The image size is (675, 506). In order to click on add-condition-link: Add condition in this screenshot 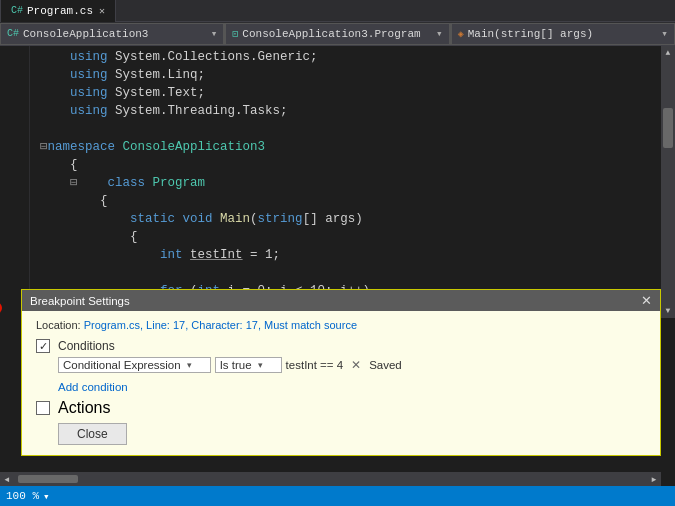, I will do `click(341, 388)`.